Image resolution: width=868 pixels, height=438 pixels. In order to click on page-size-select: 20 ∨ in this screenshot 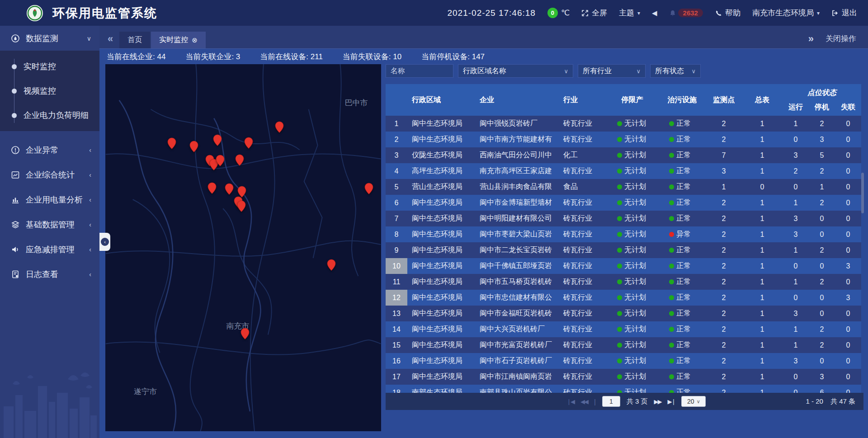, I will do `click(693, 401)`.